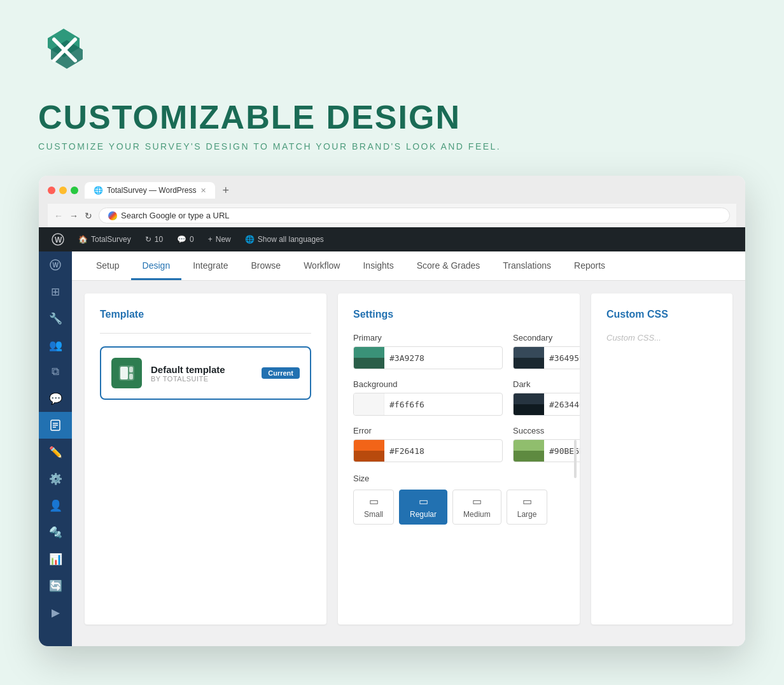  Describe the element at coordinates (55, 452) in the screenshot. I see `sidebar-item-edit: ✏️` at that location.